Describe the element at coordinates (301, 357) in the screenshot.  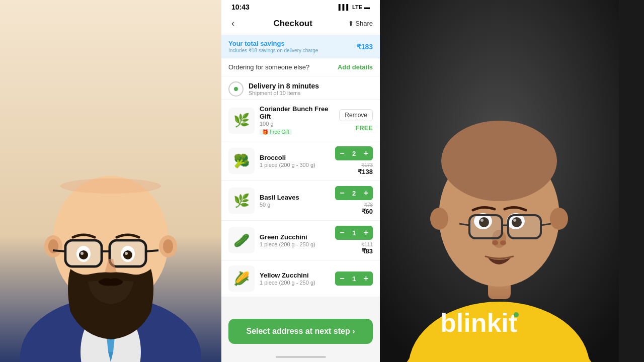
I see `home-bar` at that location.